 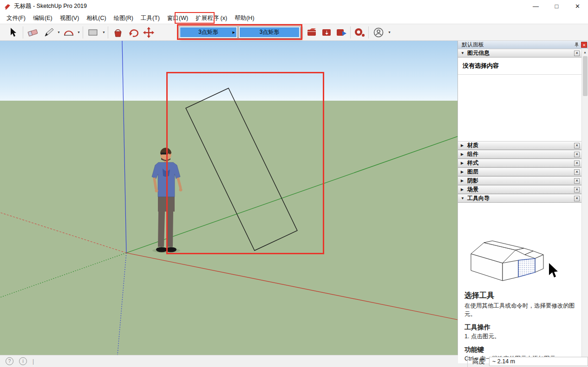 I want to click on menu-draw: 绘图(R), so click(x=124, y=18).